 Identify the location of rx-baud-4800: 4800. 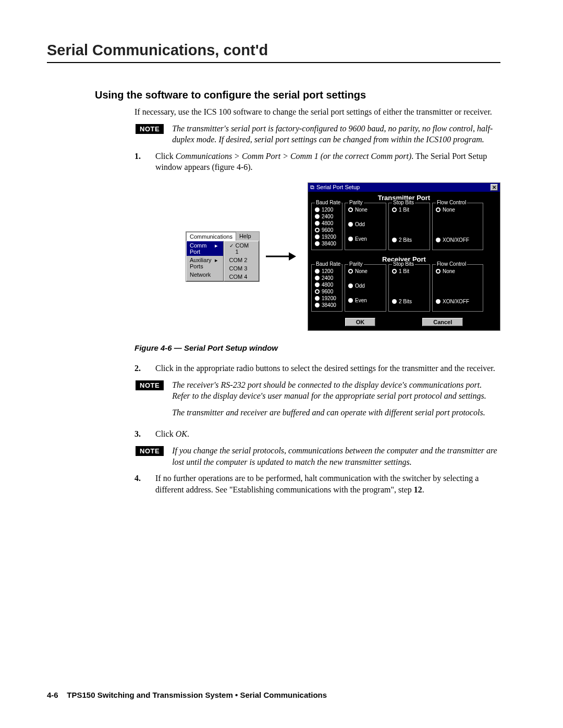
(327, 285).